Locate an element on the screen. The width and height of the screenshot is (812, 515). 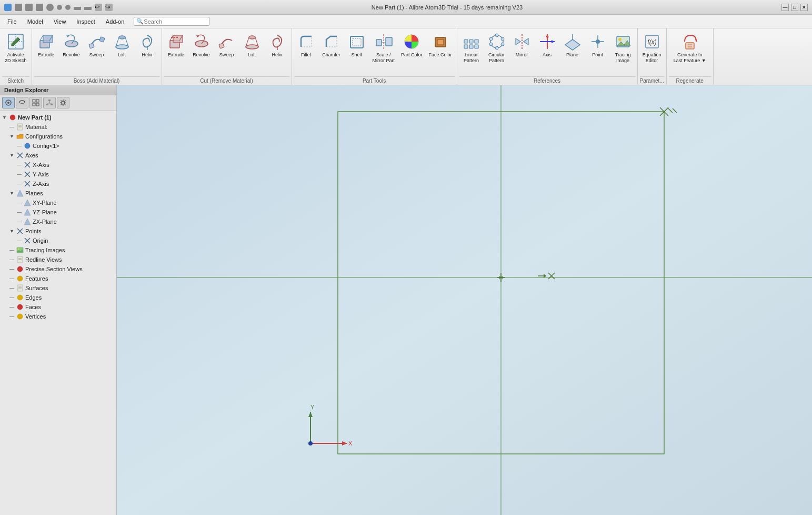
ribbon-section-part-tools: Fillet Chamfer Shell is located at coordinates (375, 57).